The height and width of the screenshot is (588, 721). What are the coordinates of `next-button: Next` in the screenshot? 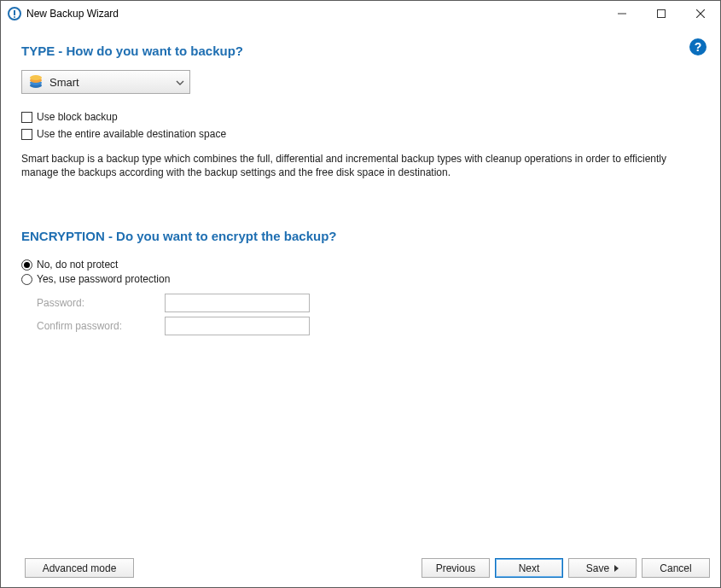 It's located at (529, 568).